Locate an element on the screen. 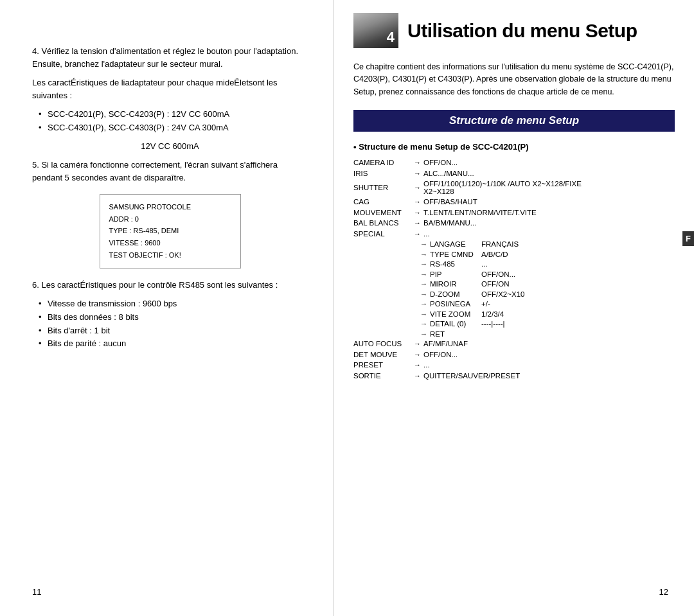 The width and height of the screenshot is (694, 616). sub-row-posi-nega: → POSI/NEGA +/- is located at coordinates (546, 304).